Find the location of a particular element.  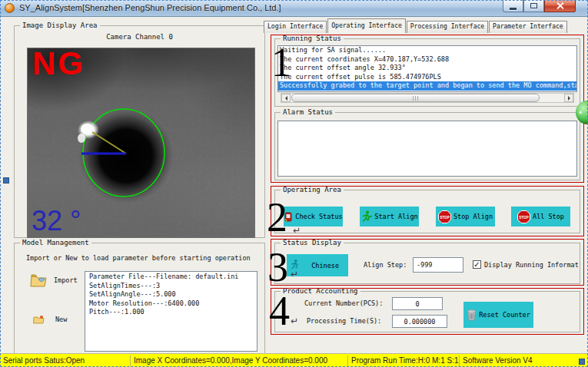

log-line: Waiting for SA signal...... is located at coordinates (427, 51).